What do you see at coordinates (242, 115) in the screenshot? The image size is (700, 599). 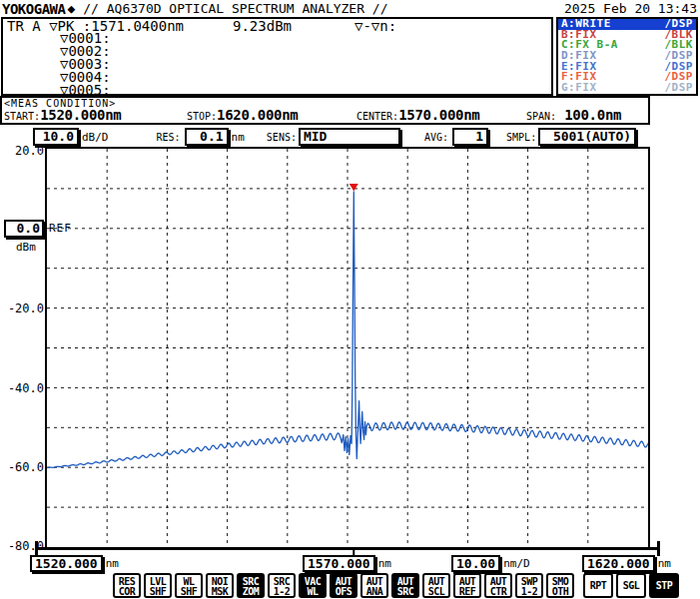 I see `stop-wavelength-field: STOP:1620.000nm` at bounding box center [242, 115].